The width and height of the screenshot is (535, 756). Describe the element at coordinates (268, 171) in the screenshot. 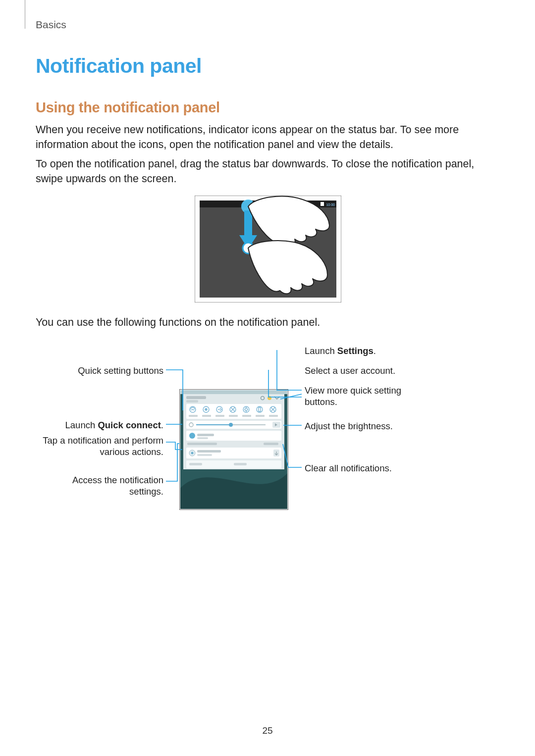

I see `paragraph: To open the notification panel, drag the…` at that location.